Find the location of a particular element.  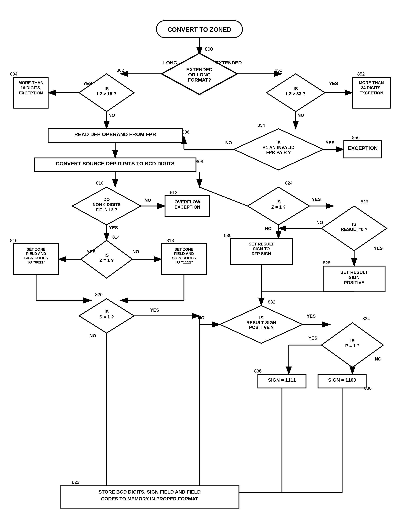

ref-816: 816 is located at coordinates (13, 241).